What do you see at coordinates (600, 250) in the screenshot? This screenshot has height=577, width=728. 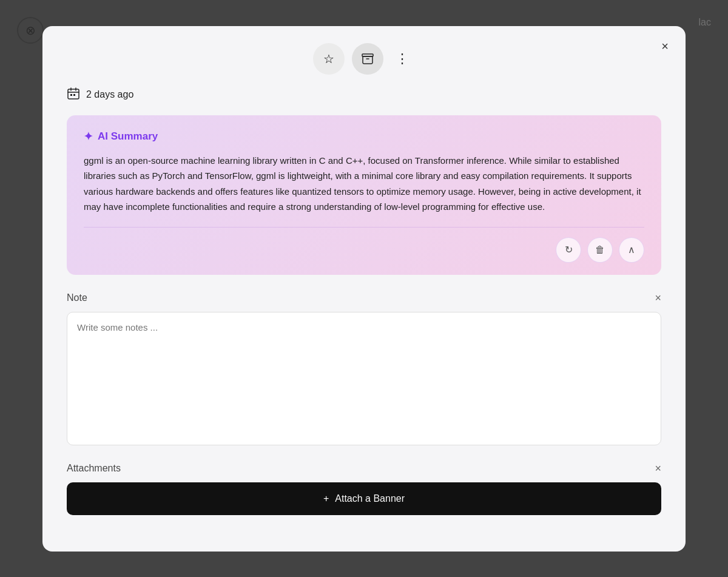 I see `delete-summary-button: 🗑` at bounding box center [600, 250].